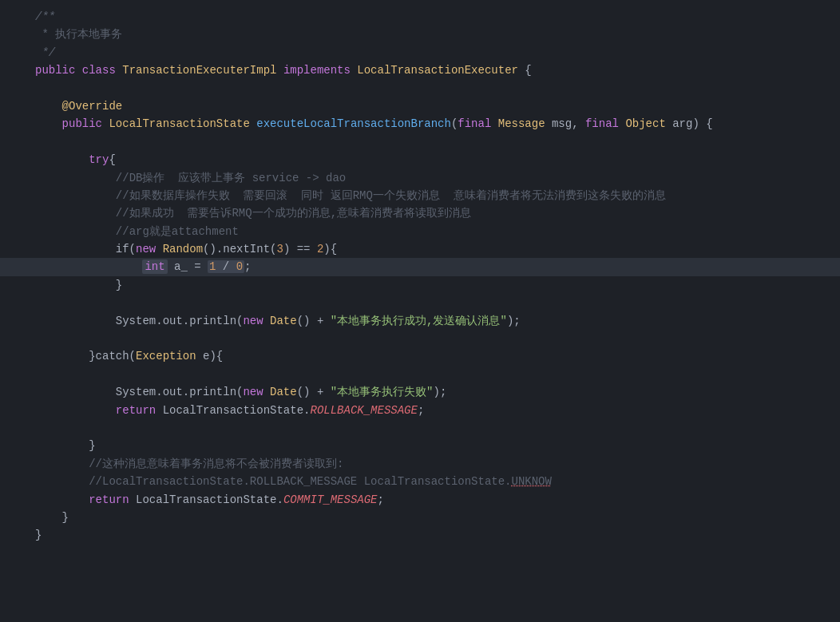 The height and width of the screenshot is (622, 840). I want to click on code-line: //这种消息意味着事务消息将不会被消费者读取到:, so click(420, 464).